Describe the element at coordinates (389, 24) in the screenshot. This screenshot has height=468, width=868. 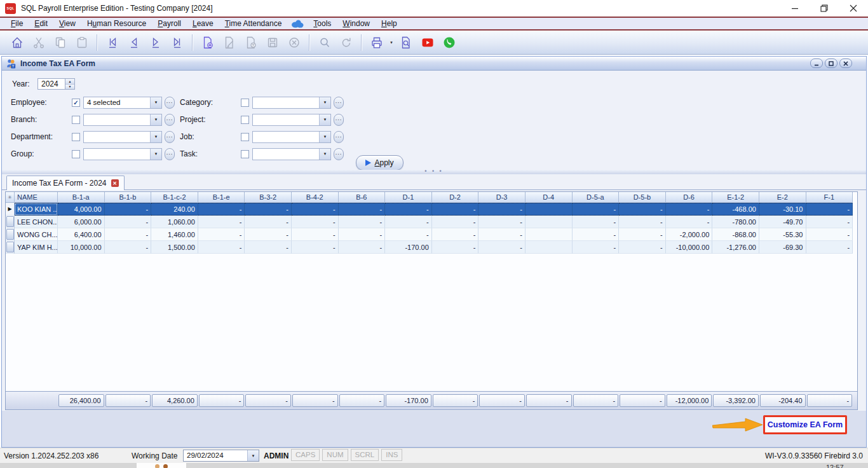
I see `menu-help: Help` at that location.